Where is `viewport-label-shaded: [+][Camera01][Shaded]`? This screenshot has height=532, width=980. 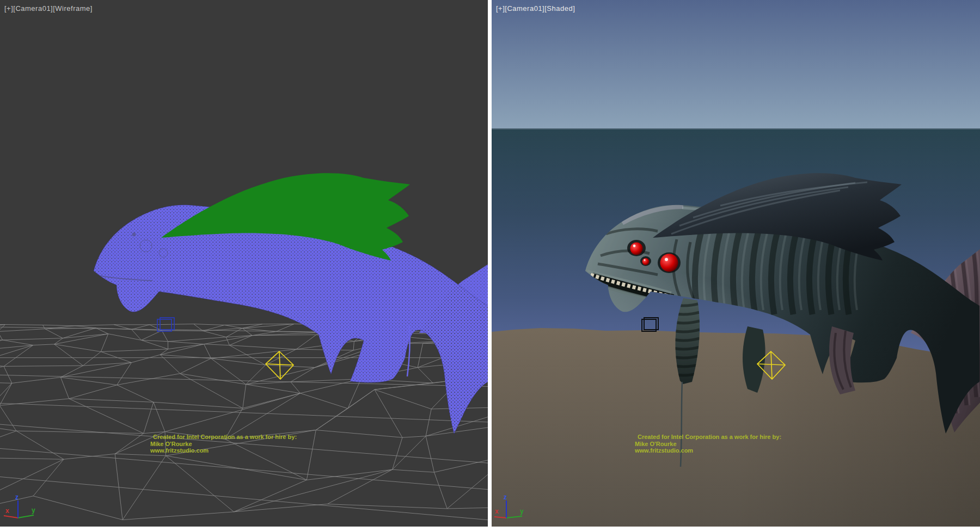
viewport-label-shaded: [+][Camera01][Shaded] is located at coordinates (536, 9).